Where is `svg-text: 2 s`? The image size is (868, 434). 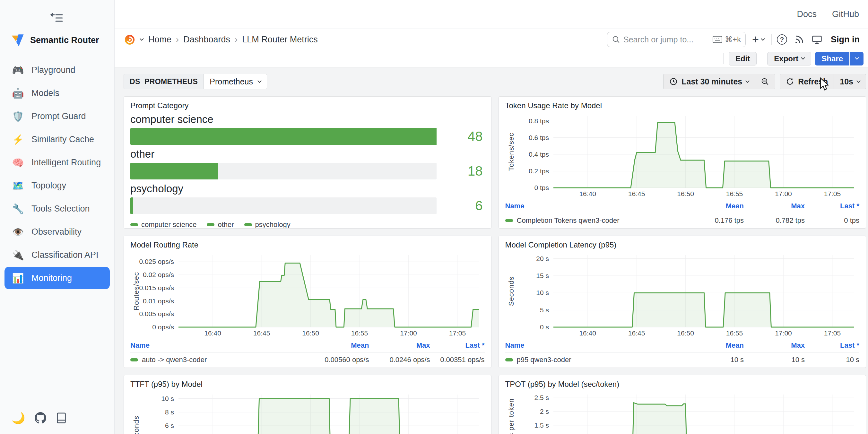
svg-text: 2 s is located at coordinates (544, 411).